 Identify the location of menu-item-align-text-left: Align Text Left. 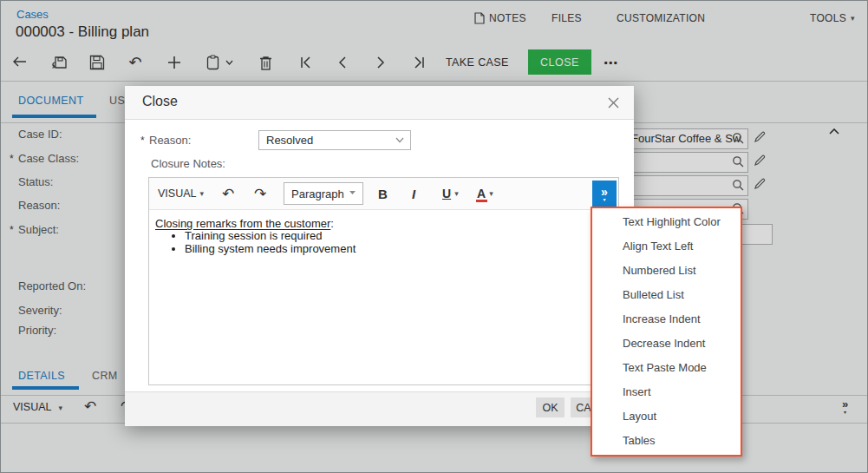
(666, 246).